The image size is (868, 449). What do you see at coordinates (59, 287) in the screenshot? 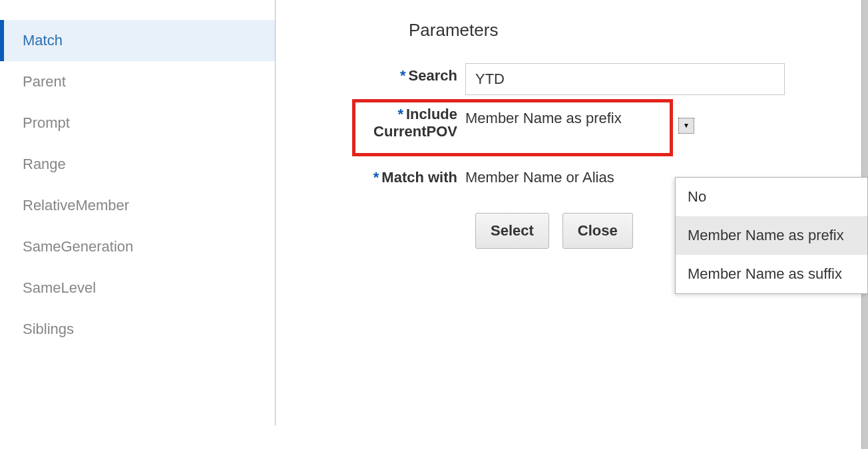
I see `sidebar-item-label: SameLevel` at bounding box center [59, 287].